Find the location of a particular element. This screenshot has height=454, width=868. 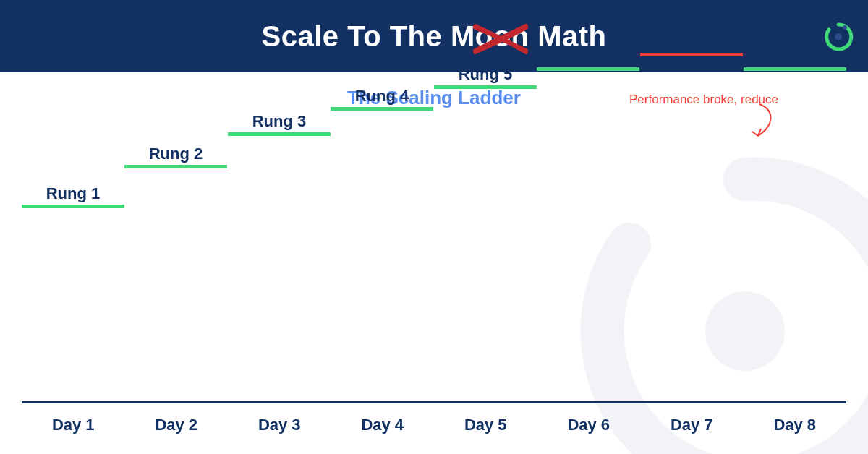

rung-day5: Rung 5 is located at coordinates (485, 77).